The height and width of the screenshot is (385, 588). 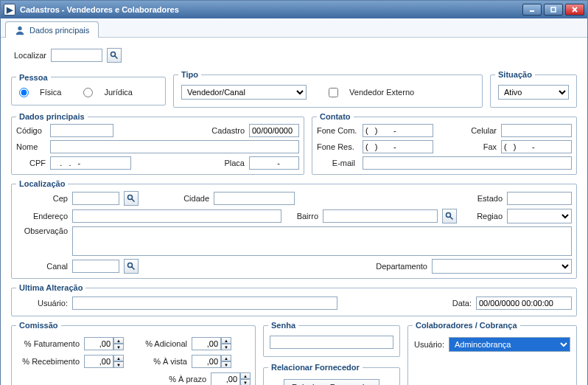 What do you see at coordinates (337, 131) in the screenshot?
I see `fonecom-label: Fone Com.` at bounding box center [337, 131].